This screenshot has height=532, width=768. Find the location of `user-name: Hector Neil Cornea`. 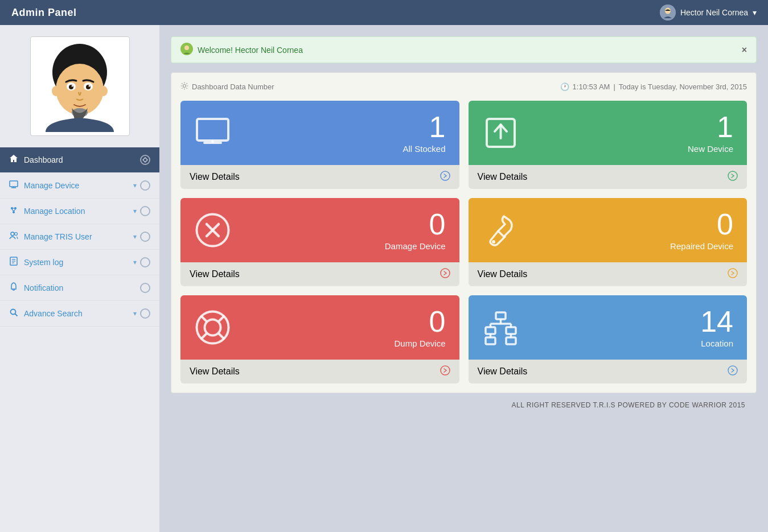

user-name: Hector Neil Cornea is located at coordinates (714, 13).